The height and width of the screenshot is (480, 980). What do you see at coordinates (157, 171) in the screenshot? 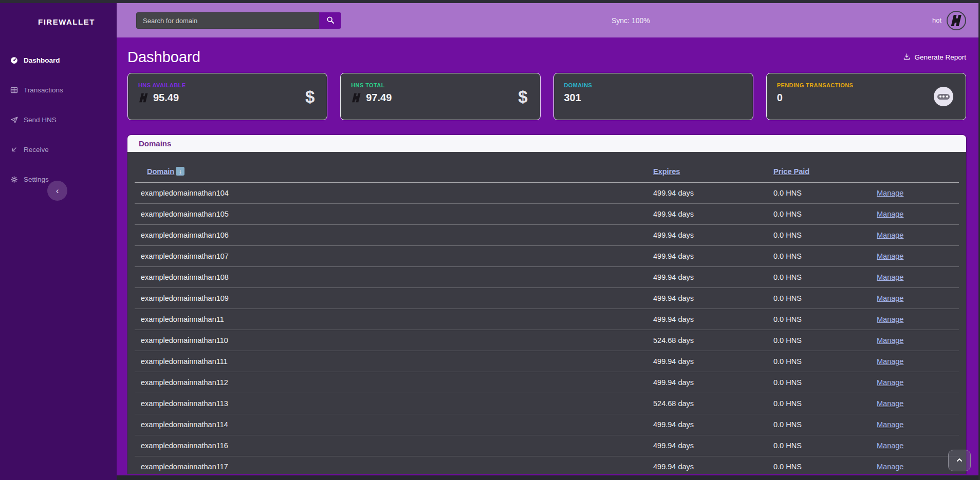
I see `column-header-domain: Domain` at bounding box center [157, 171].